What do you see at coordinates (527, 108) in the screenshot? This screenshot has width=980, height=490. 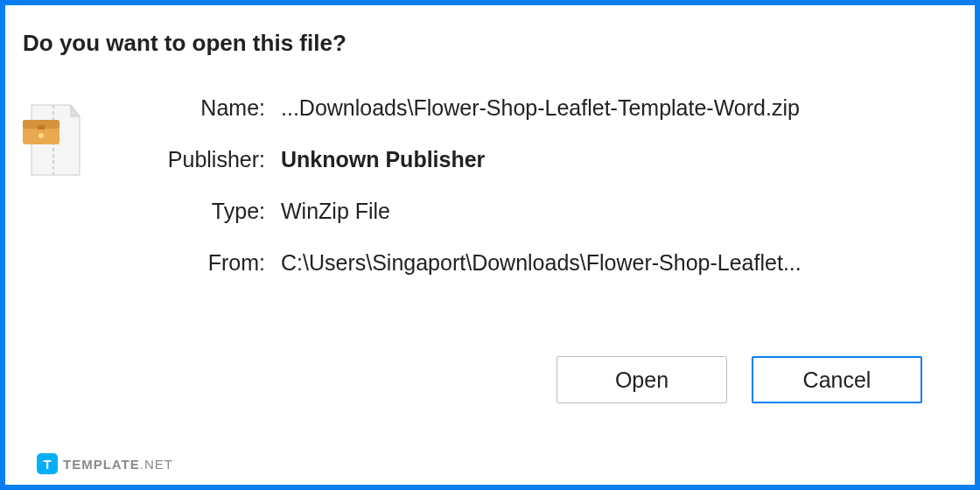 I see `name-row: Name: ...Downloads\Flower-Shop-Leaflet-T…` at bounding box center [527, 108].